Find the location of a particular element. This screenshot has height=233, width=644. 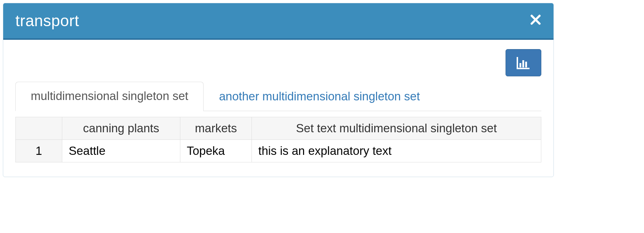

cell-canning-plants: Seattle is located at coordinates (121, 151).